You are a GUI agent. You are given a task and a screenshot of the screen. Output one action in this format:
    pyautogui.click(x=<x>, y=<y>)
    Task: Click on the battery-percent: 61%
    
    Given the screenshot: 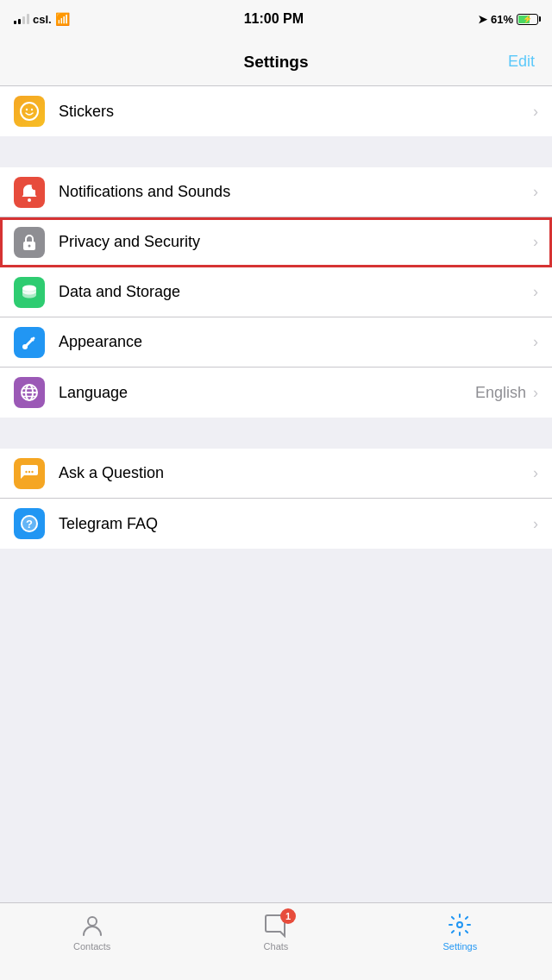 What is the action you would take?
    pyautogui.click(x=502, y=19)
    